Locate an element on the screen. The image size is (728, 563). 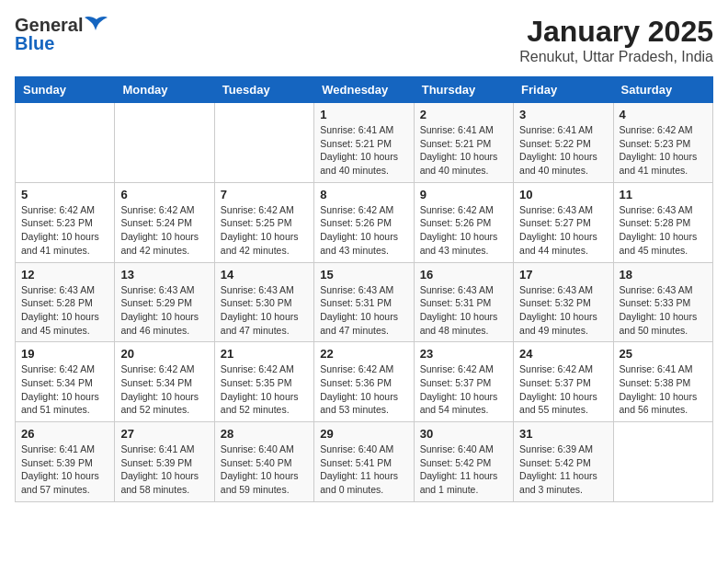
day-number: 26 is located at coordinates (64, 434).